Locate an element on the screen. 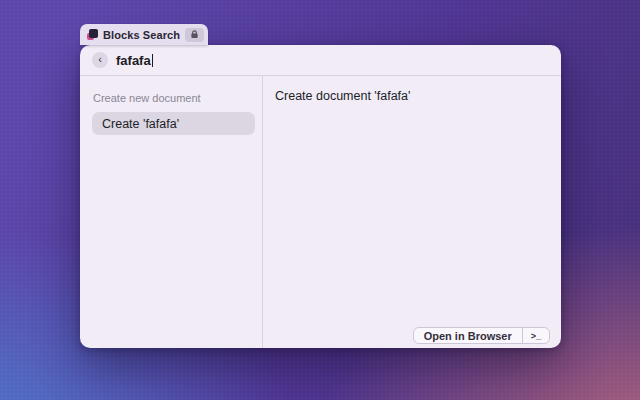  search-input-value: fafafa is located at coordinates (134, 60).